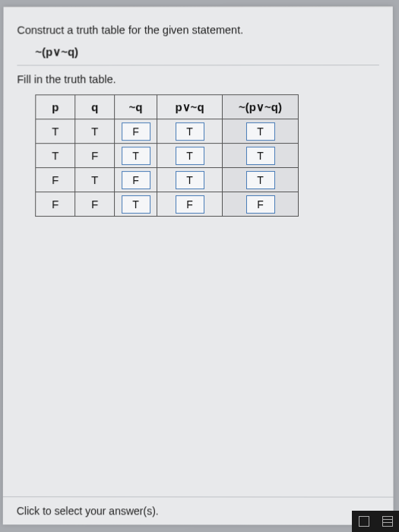  What do you see at coordinates (167, 107) in the screenshot?
I see `table-header-row: p q ~q p∨~q ~(p∨~q)` at bounding box center [167, 107].